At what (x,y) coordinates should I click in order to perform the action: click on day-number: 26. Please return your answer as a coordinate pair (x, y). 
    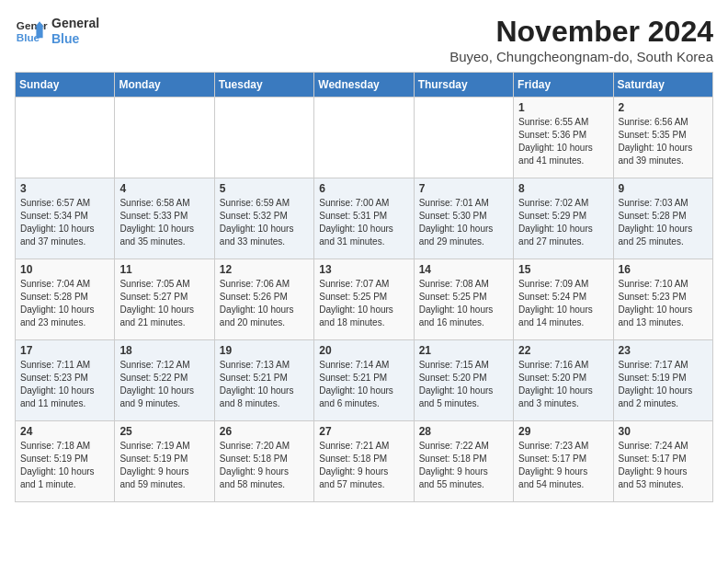
    Looking at the image, I should click on (265, 431).